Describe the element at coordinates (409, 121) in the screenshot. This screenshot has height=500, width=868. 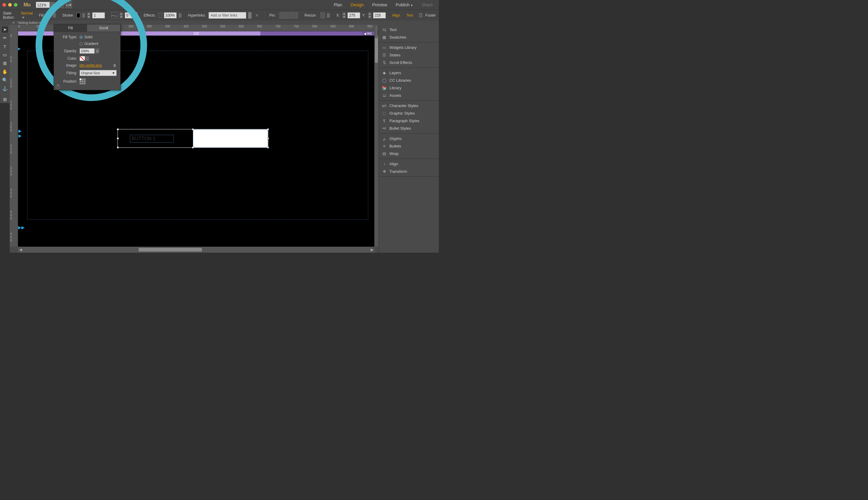
I see `panel-item-paragraph-styles: ¶Paragraph Styles` at that location.